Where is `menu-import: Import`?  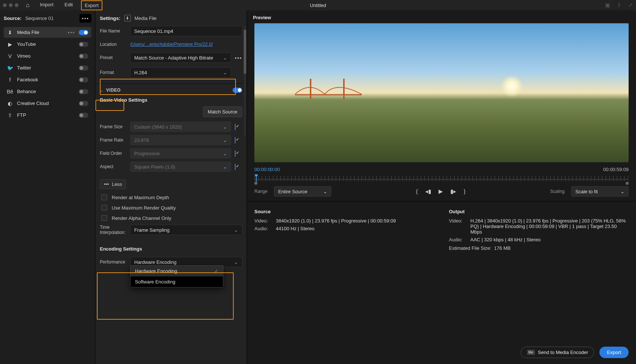 menu-import: Import is located at coordinates (47, 5).